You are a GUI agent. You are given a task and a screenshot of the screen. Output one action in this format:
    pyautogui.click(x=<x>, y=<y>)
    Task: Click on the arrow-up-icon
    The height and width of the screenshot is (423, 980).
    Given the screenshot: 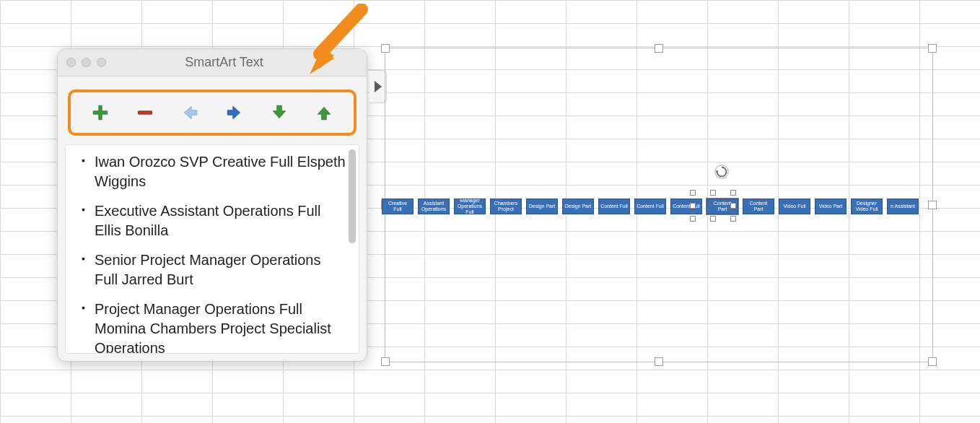 What is the action you would take?
    pyautogui.click(x=324, y=113)
    